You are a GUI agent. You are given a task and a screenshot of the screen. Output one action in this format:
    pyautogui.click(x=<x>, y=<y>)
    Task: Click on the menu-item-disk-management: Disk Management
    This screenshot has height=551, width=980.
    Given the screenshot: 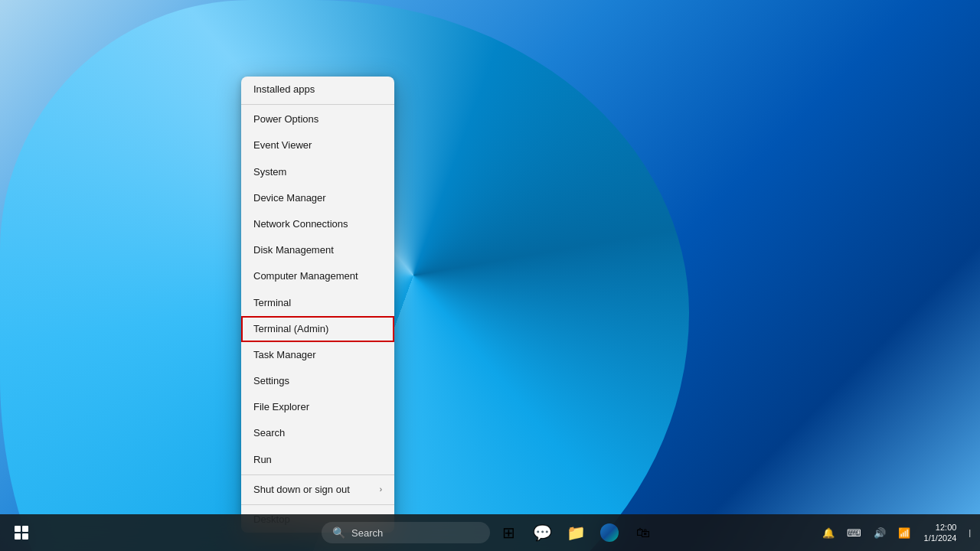 What is the action you would take?
    pyautogui.click(x=318, y=250)
    